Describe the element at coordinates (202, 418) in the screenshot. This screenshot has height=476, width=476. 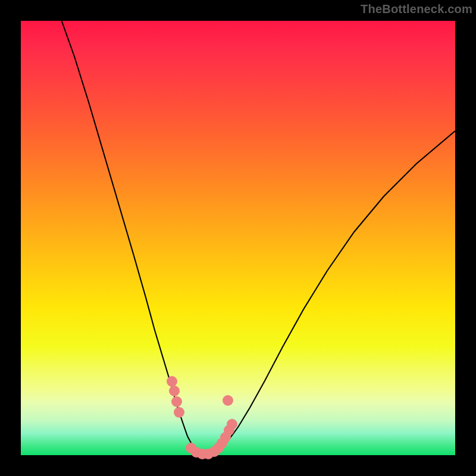
I see `data-dots` at that location.